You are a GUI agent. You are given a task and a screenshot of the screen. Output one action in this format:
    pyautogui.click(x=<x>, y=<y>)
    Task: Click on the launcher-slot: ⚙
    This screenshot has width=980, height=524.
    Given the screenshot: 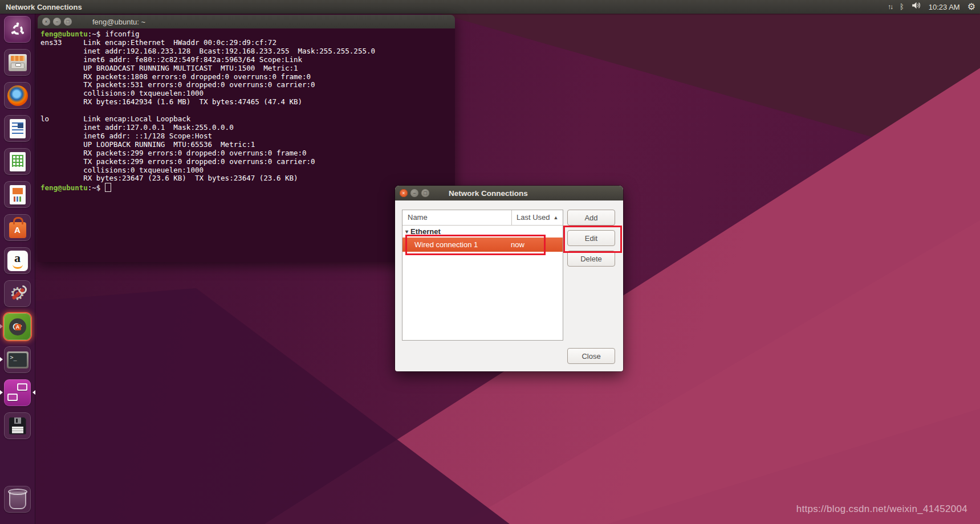 What is the action you would take?
    pyautogui.click(x=18, y=294)
    